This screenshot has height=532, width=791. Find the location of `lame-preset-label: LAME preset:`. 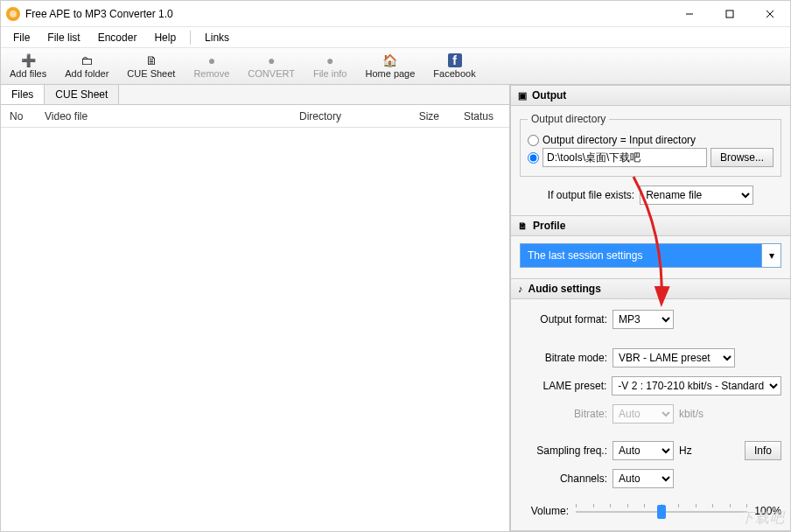

lame-preset-label: LAME preset: is located at coordinates (564, 386).